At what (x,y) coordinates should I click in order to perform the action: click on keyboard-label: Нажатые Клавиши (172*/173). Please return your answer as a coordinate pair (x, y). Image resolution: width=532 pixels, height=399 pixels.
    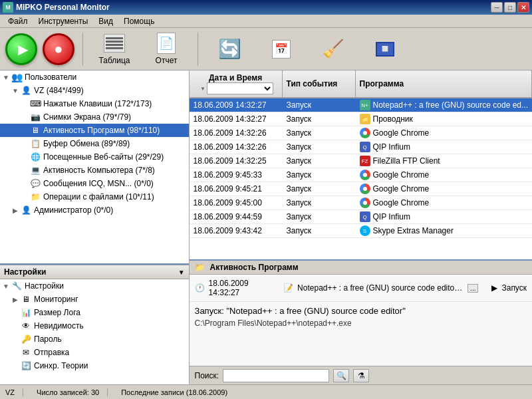
    Looking at the image, I should click on (114, 104).